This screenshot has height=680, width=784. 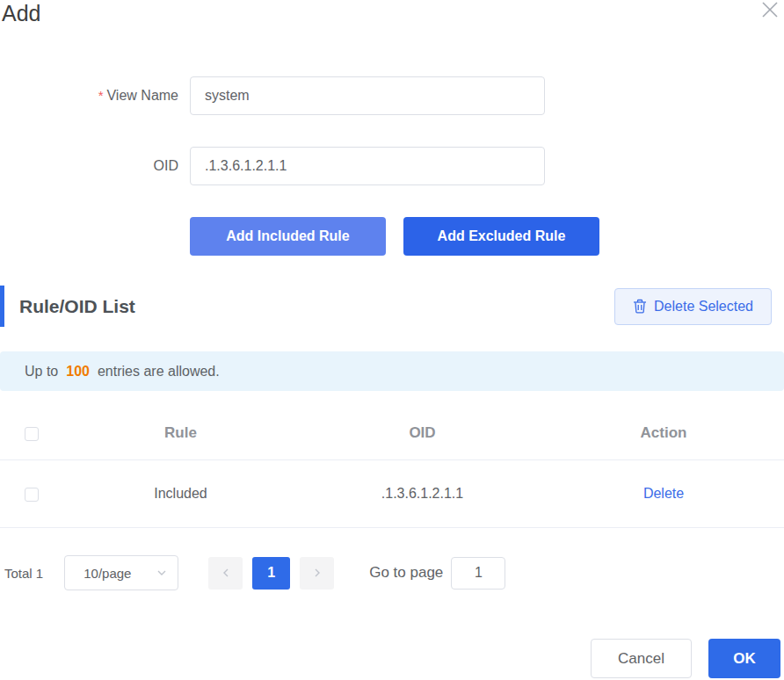 What do you see at coordinates (487, 236) in the screenshot?
I see `rule-buttons-row: Add Included Rule Add Excluded Rule` at bounding box center [487, 236].